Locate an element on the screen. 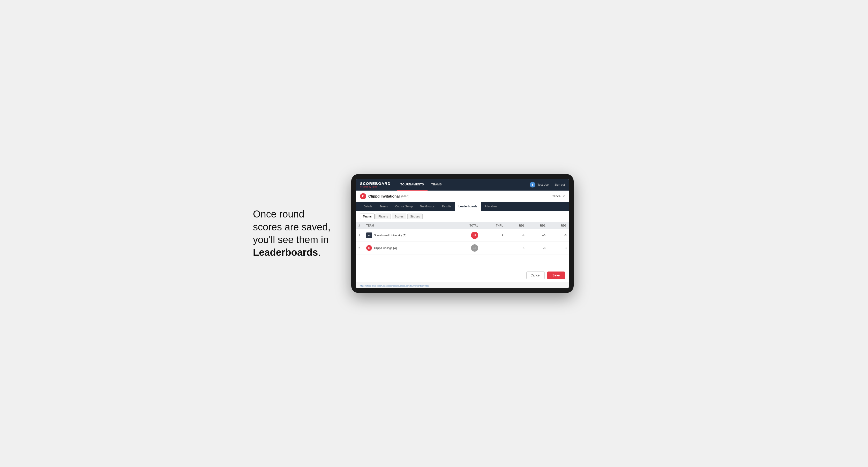 The height and width of the screenshot is (467, 868). total-2: +3 is located at coordinates (467, 248).